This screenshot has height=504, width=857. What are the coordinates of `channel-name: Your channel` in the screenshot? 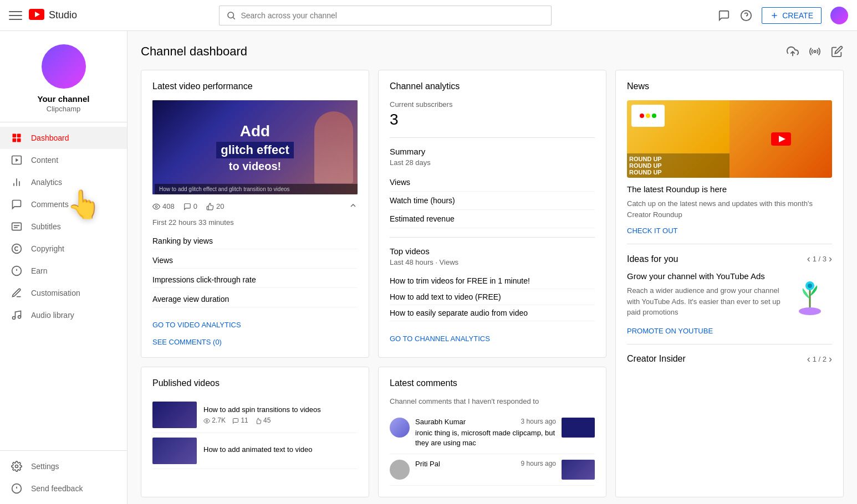 It's located at (64, 99).